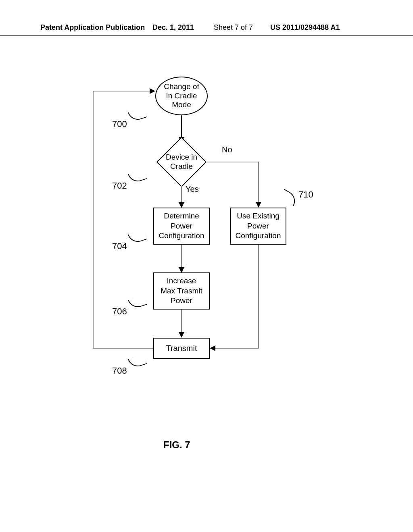 This screenshot has width=413, height=532. Describe the element at coordinates (119, 312) in the screenshot. I see `ref-706: 706` at that location.